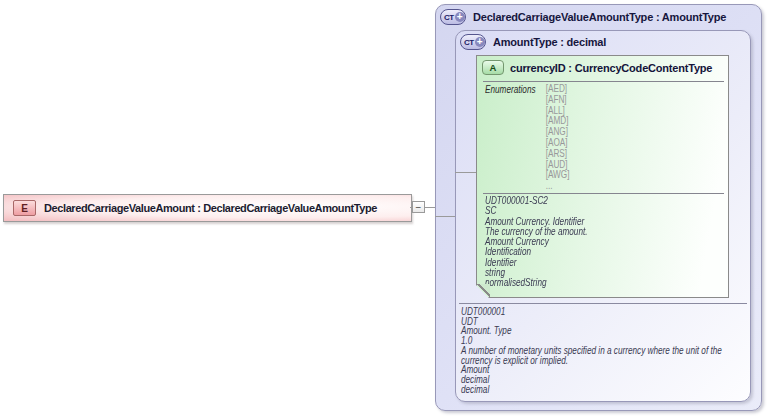  I want to click on enumerations-label: Enumerations, so click(516, 138).